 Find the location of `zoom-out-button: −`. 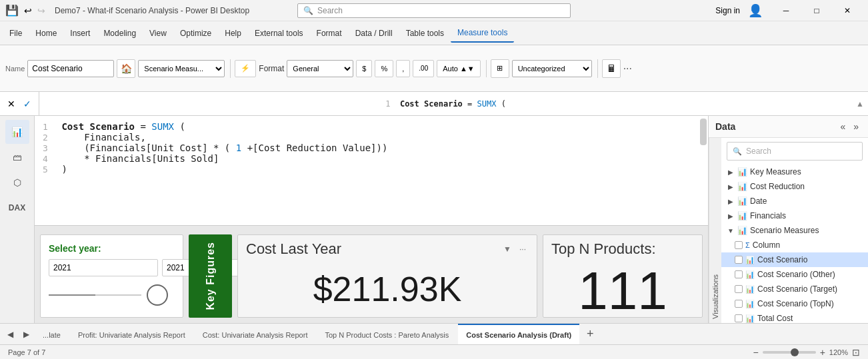

zoom-out-button: − is located at coordinates (755, 352).